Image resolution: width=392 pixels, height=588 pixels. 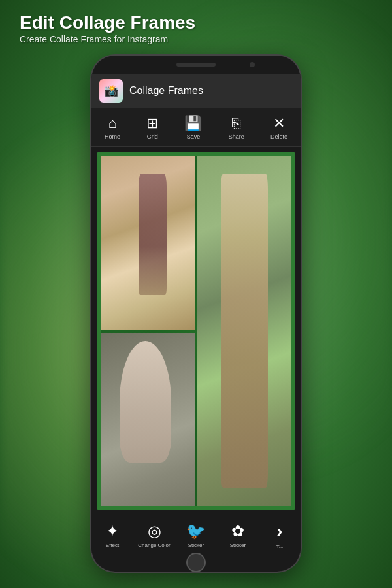 I want to click on main-toolbar: ⌂ Home ⊞ Grid 💾 Save ⎘ Share ✕ Delete, so click(x=196, y=128).